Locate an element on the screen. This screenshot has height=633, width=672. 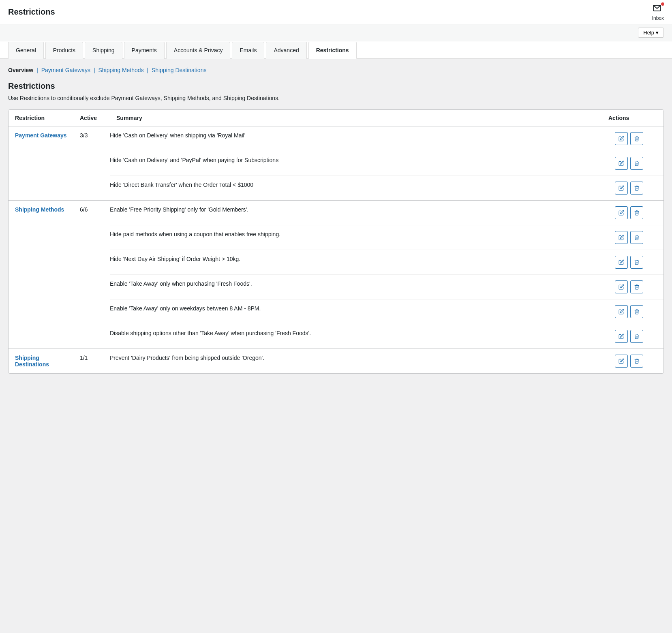
col-summary: Summary is located at coordinates (362, 118).